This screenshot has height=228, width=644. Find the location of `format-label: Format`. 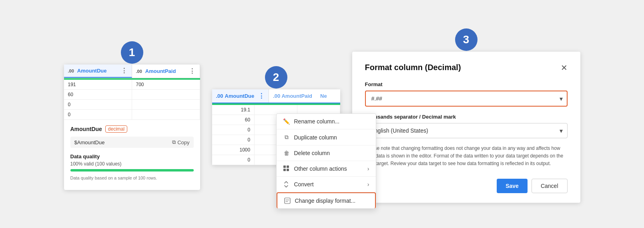

format-label: Format is located at coordinates (466, 84).